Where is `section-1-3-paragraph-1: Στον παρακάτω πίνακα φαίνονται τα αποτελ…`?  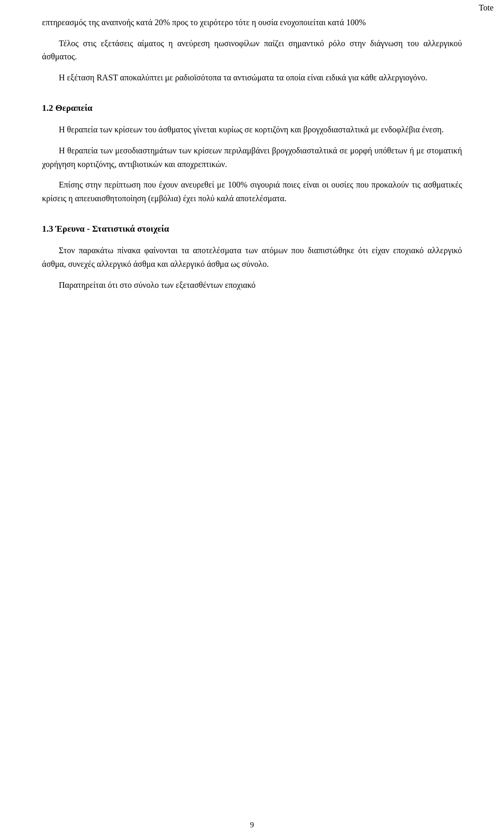 section-1-3-paragraph-1: Στον παρακάτω πίνακα φαίνονται τα αποτελ… is located at coordinates (252, 257).